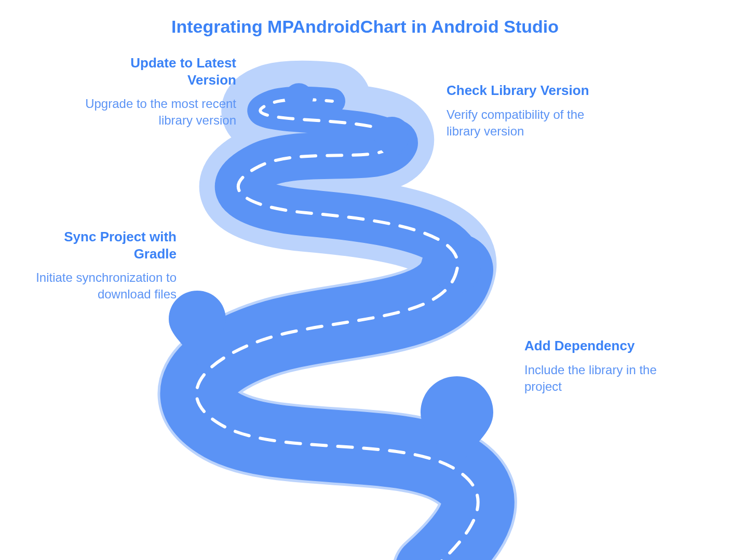 Image resolution: width=730 pixels, height=560 pixels. What do you see at coordinates (602, 379) in the screenshot?
I see `step-description: Include the library in the project` at bounding box center [602, 379].